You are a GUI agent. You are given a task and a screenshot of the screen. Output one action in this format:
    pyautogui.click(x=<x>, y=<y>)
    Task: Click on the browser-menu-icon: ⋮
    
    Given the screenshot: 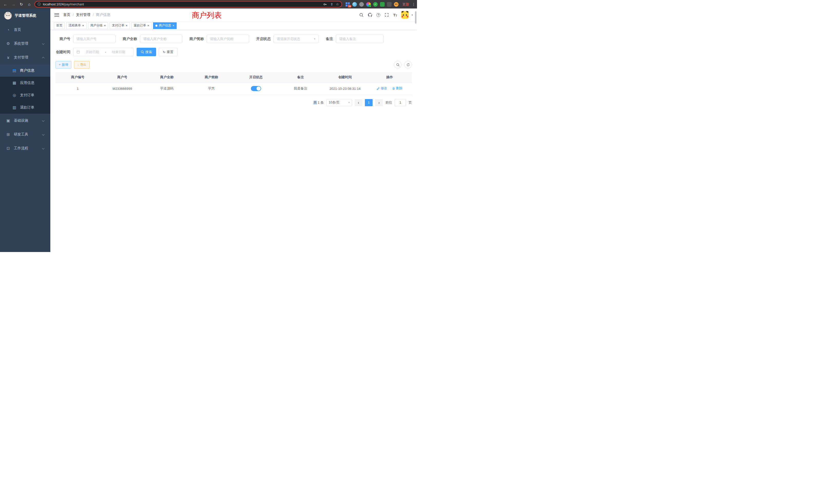 What is the action you would take?
    pyautogui.click(x=413, y=4)
    